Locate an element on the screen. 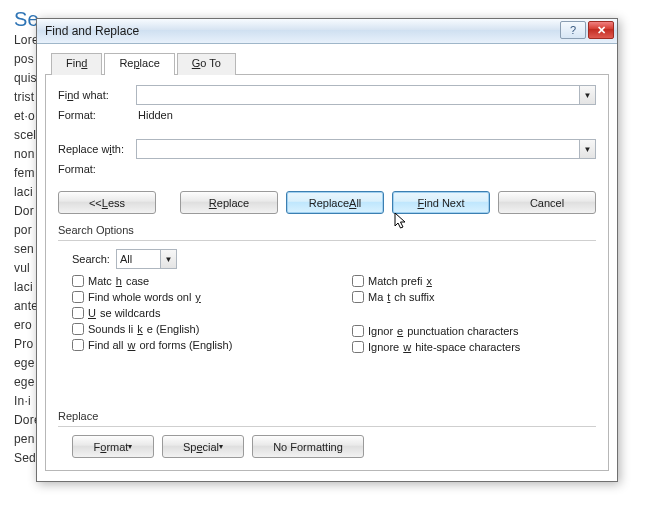 The image size is (650, 512). find-format-label: Format: is located at coordinates (97, 115).